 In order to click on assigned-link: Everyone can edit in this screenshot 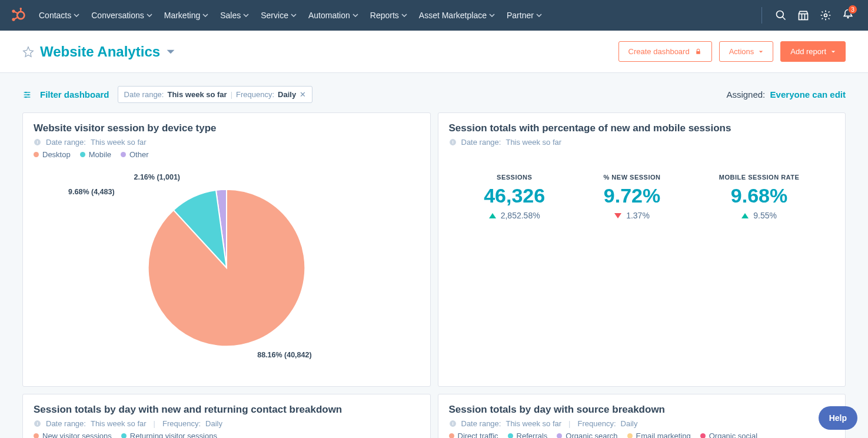, I will do `click(808, 94)`.